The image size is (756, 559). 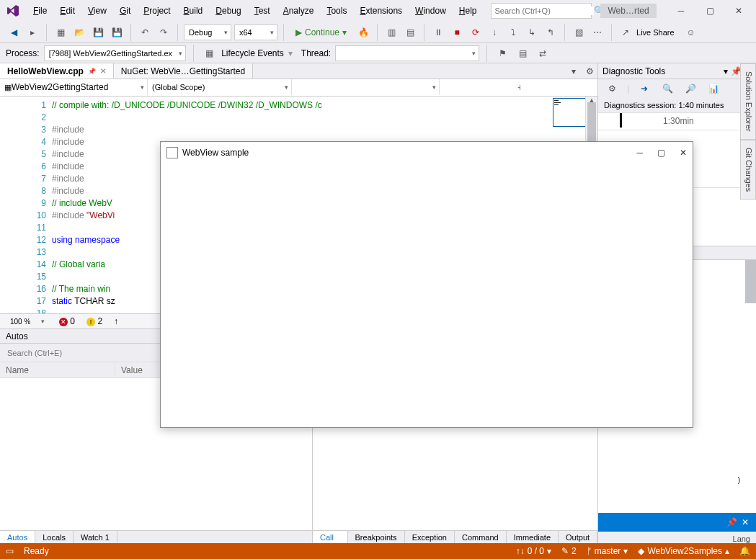 I want to click on repo: ◆ WebView2Samples ▴, so click(x=683, y=551).